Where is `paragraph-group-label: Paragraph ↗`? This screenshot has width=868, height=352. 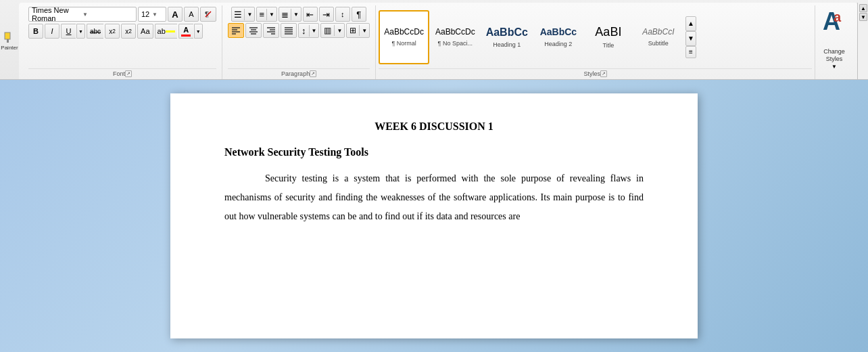 paragraph-group-label: Paragraph ↗ is located at coordinates (299, 74).